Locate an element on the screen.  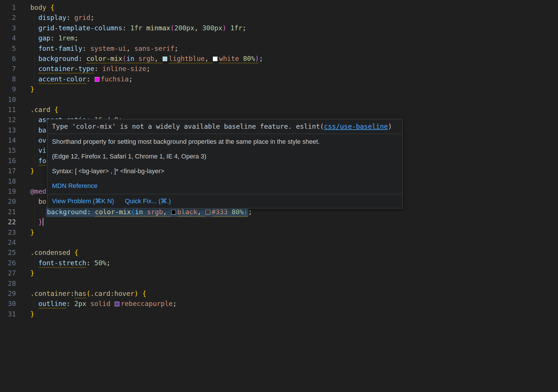
line-number: 31 is located at coordinates (8, 314).